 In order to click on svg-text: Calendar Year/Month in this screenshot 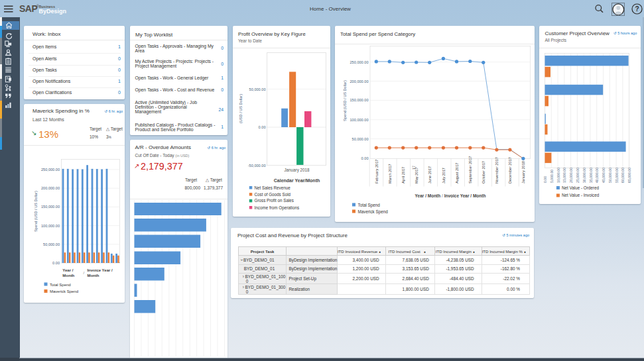, I will do `click(296, 180)`.